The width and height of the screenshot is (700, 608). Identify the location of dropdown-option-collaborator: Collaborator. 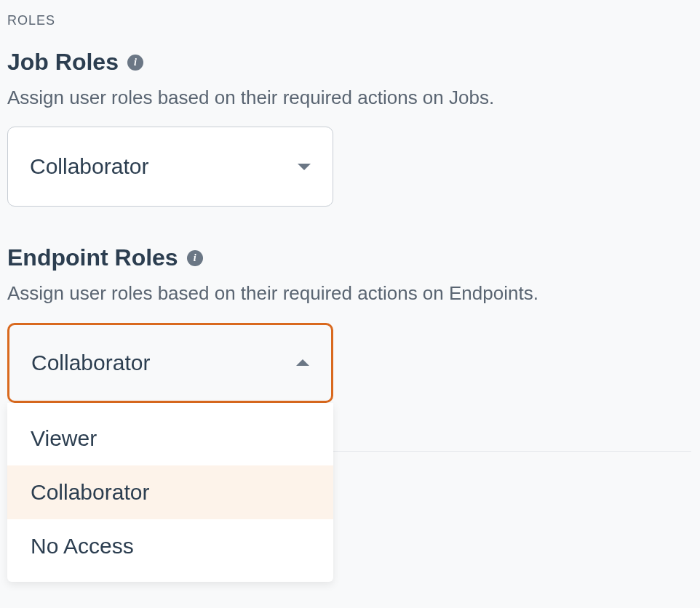
(170, 492).